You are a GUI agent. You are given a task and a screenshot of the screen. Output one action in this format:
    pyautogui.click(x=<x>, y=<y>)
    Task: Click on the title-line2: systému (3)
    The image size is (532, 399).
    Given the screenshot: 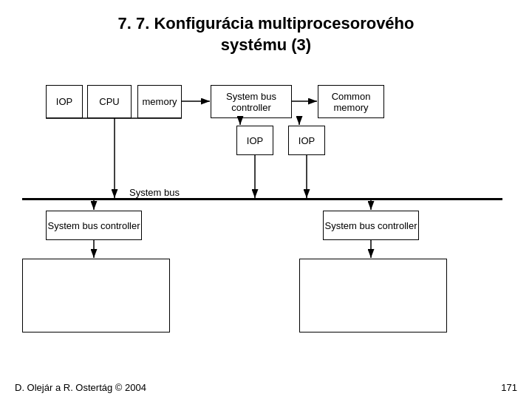 What is the action you would take?
    pyautogui.click(x=266, y=44)
    